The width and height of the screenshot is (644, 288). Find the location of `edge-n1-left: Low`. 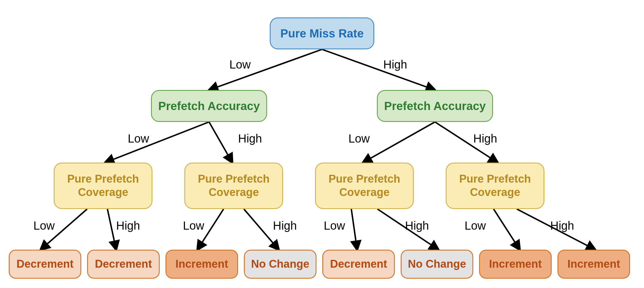

edge-n1-left: Low is located at coordinates (193, 226).